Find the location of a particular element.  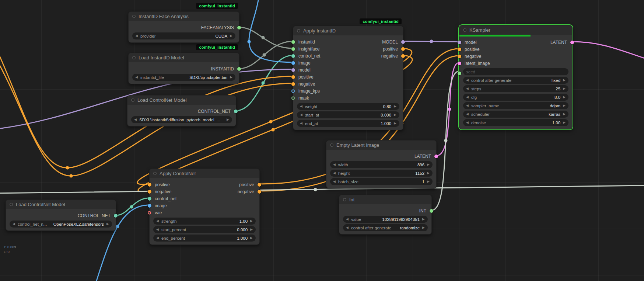

widget-value: ◀ value -1028911982904351 ▶ is located at coordinates (385, 219).